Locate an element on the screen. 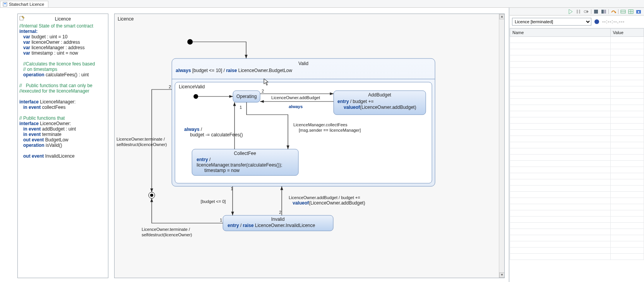 The height and width of the screenshot is (282, 644). svg-text: [budget <= 0] is located at coordinates (214, 201).